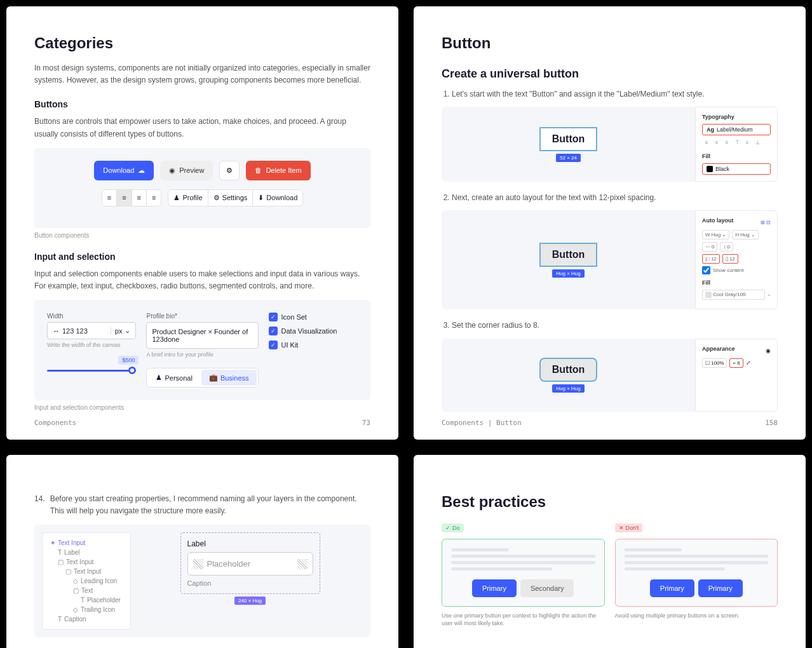  Describe the element at coordinates (235, 198) in the screenshot. I see `nav-segment-group: ♟Profile ⚙Settings ⬇Download` at that location.